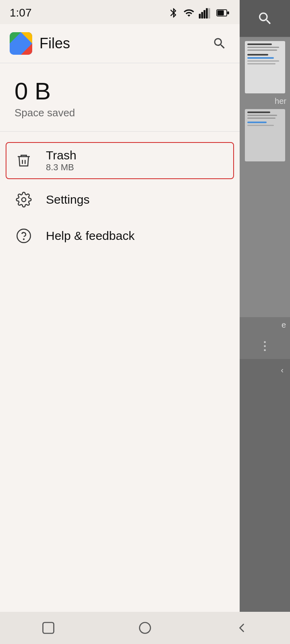 This screenshot has width=290, height=644. Describe the element at coordinates (68, 200) in the screenshot. I see `settings-title: Settings` at that location.